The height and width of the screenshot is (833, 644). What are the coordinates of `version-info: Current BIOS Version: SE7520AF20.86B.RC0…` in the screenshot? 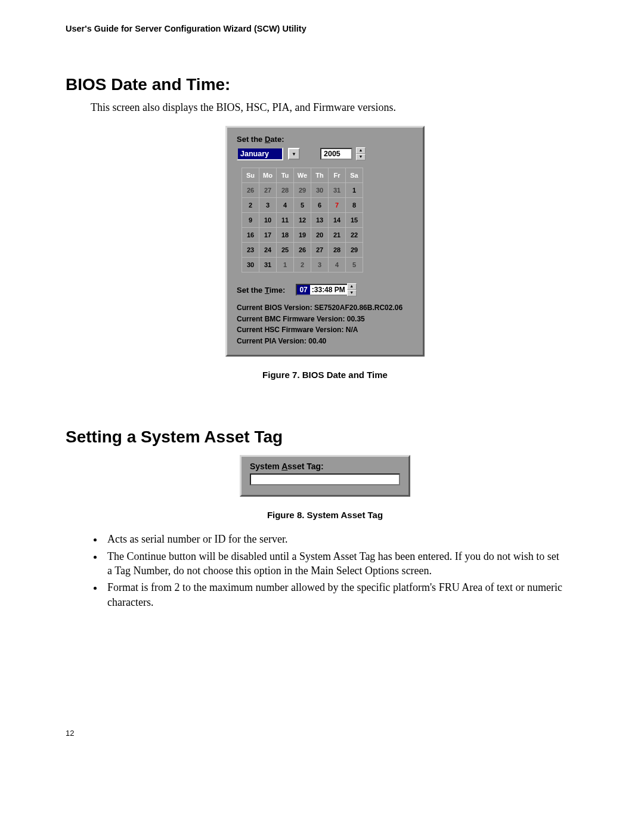 It's located at (325, 324).